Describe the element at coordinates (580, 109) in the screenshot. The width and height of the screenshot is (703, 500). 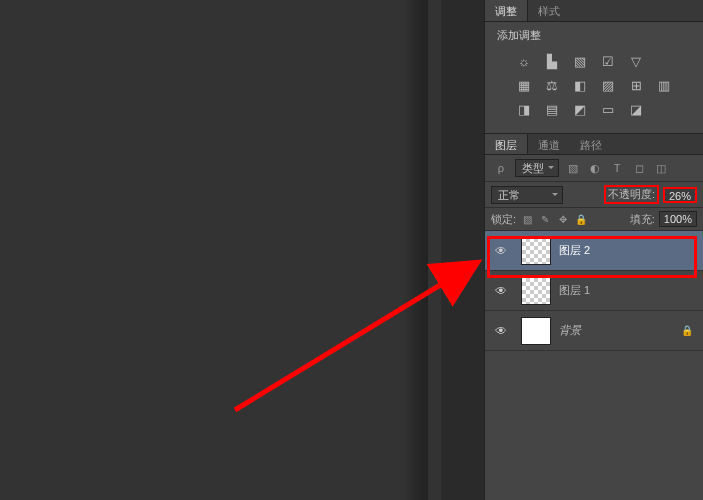
I see `threshold-icon: ◩` at that location.